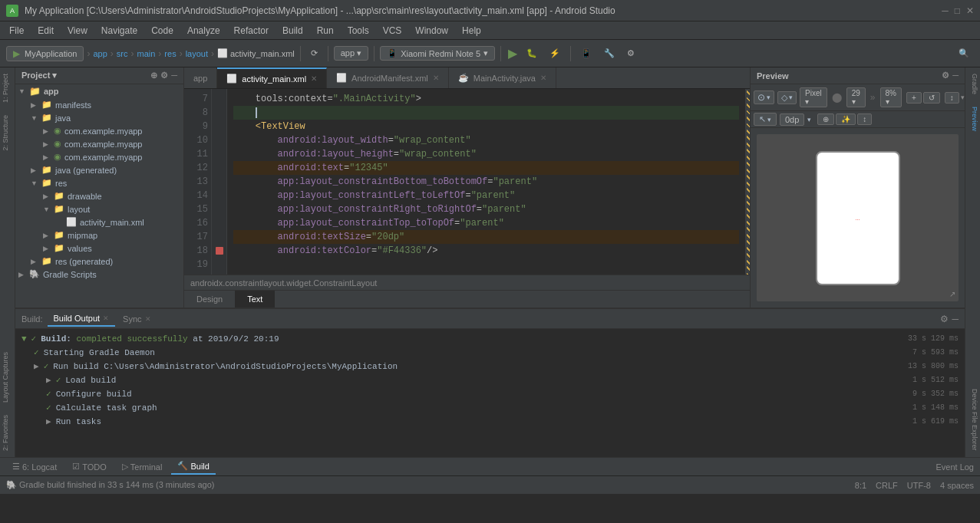 The height and width of the screenshot is (523, 980). Describe the element at coordinates (35, 466) in the screenshot. I see `logcat-tab: ☰ 6: Logcat` at that location.